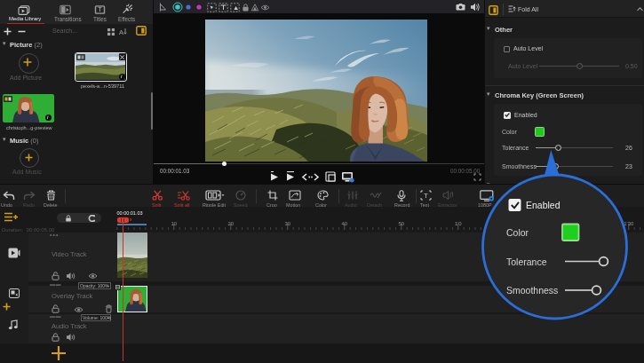 Image resolution: width=644 pixels, height=363 pixels. I want to click on svg-text: Tolerance, so click(527, 262).